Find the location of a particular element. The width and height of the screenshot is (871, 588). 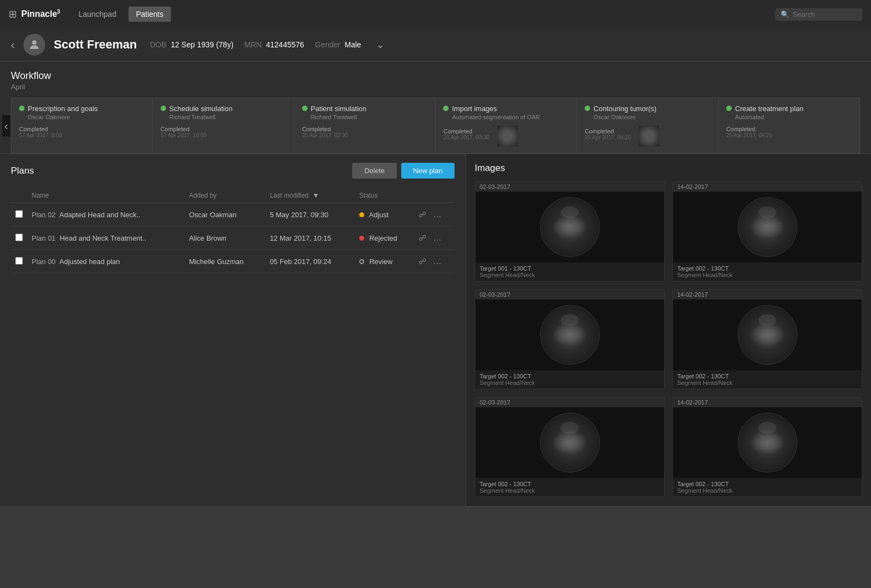

workflow-card-5: Contouring tumor(s) Oscar Oakmore Comple… is located at coordinates (647, 125).